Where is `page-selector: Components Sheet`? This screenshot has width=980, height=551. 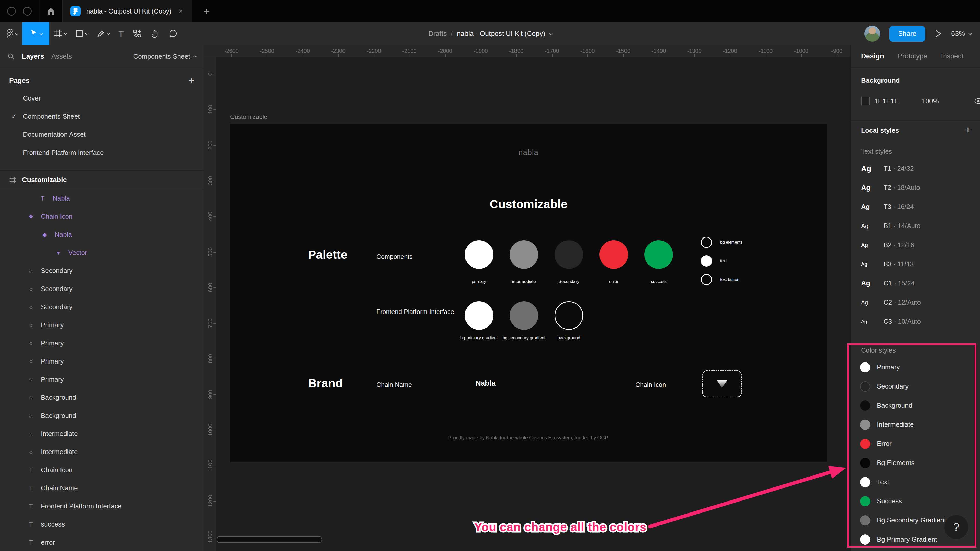
page-selector: Components Sheet is located at coordinates (165, 56).